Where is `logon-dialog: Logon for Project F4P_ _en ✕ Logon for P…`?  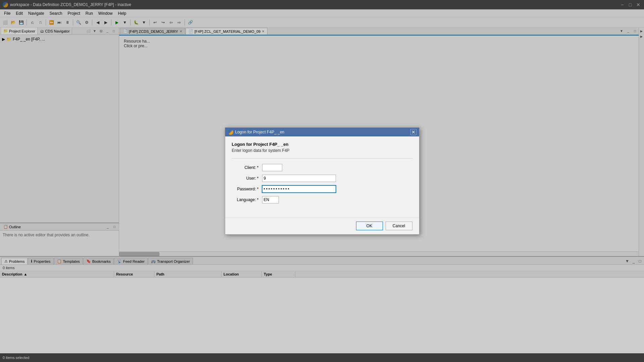 logon-dialog: Logon for Project F4P_ _en ✕ Logon for P… is located at coordinates (322, 181).